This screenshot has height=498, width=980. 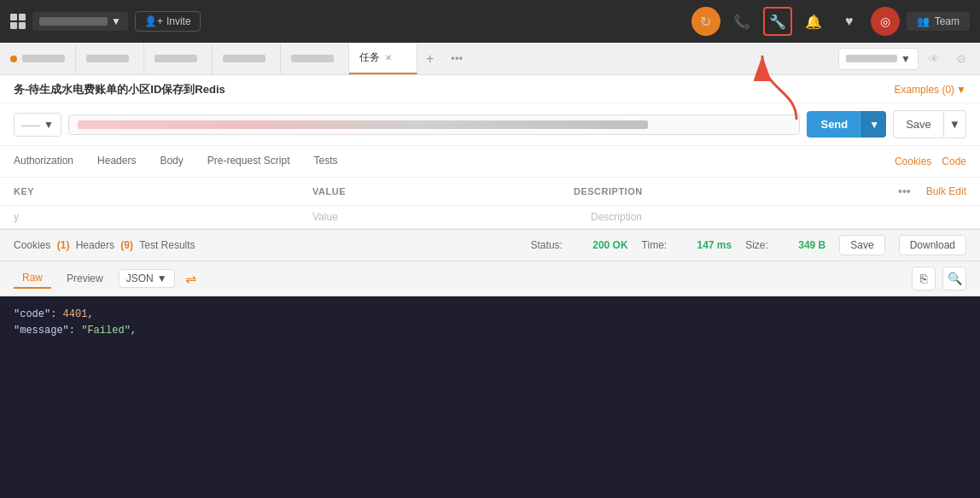 I want to click on json-line-2: "message": "Failed",, so click(x=490, y=331).